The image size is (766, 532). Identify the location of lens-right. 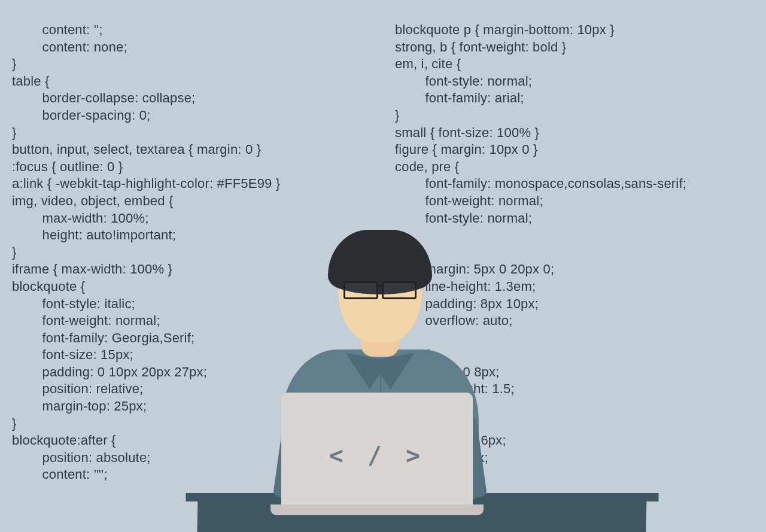
(399, 290).